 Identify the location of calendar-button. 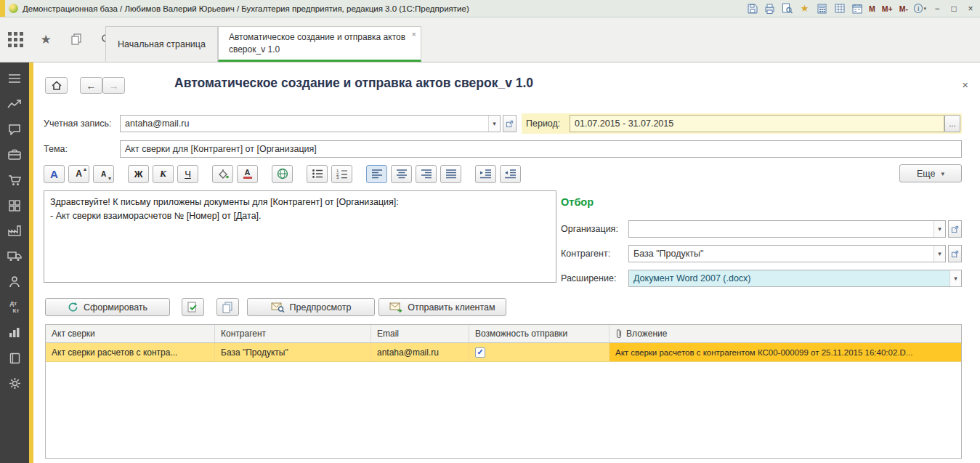
(857, 9).